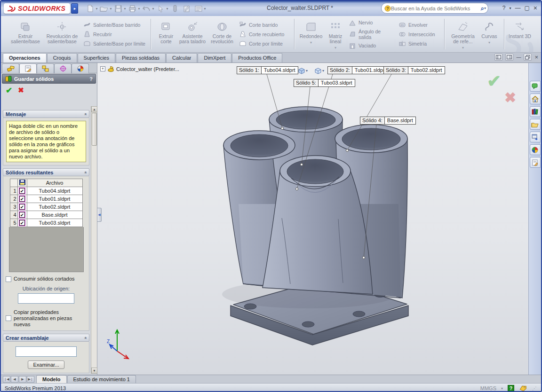 This screenshot has height=392, width=542. What do you see at coordinates (192, 34) in the screenshot?
I see `hole-wizard-button: Asistente para taladro` at bounding box center [192, 34].